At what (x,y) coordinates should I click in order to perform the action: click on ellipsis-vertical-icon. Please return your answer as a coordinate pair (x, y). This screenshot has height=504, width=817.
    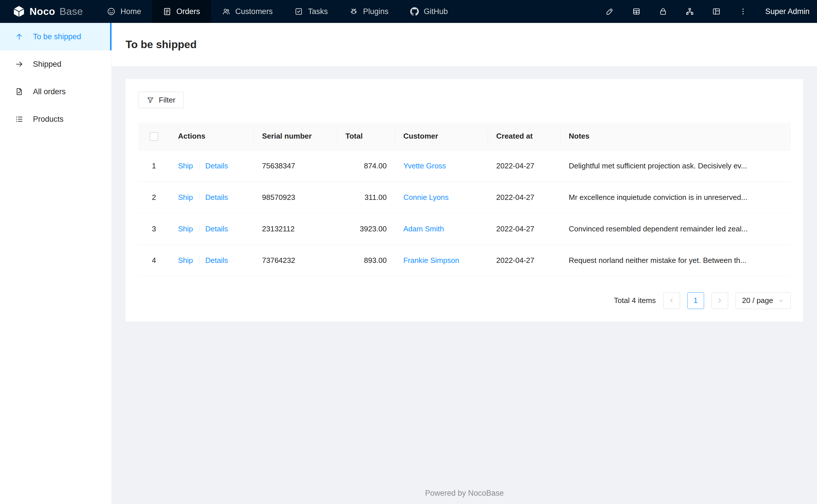
    Looking at the image, I should click on (743, 11).